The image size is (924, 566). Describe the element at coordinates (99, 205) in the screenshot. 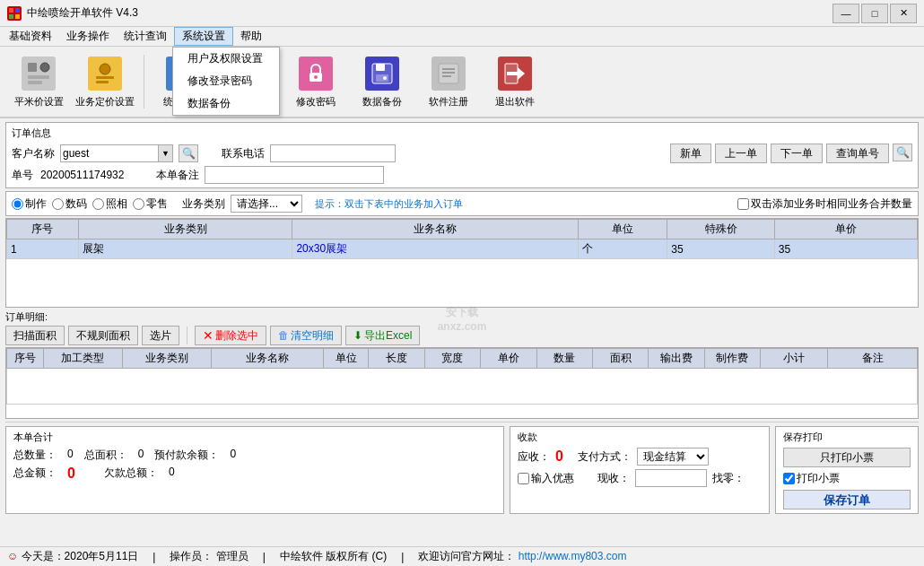

I see `radio-zhaoxiang-input` at that location.